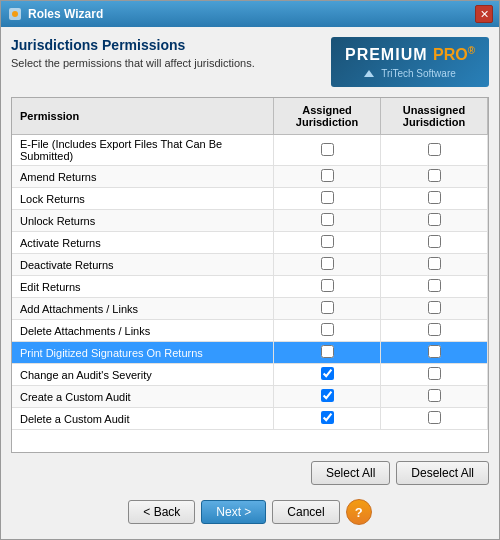  What do you see at coordinates (143, 116) in the screenshot?
I see `col-permission: Permission` at bounding box center [143, 116].